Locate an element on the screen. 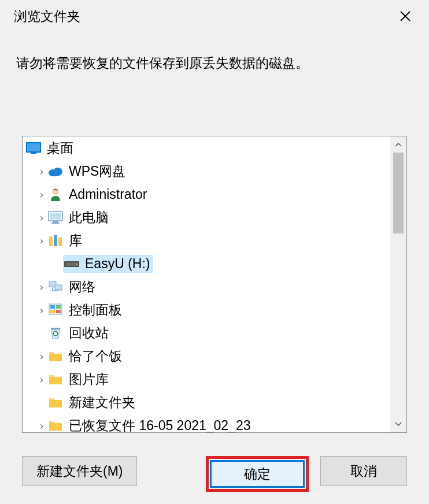 The image size is (429, 504). tree-item-label: 已恢复文件 16-05 2021_02_23 is located at coordinates (160, 425).